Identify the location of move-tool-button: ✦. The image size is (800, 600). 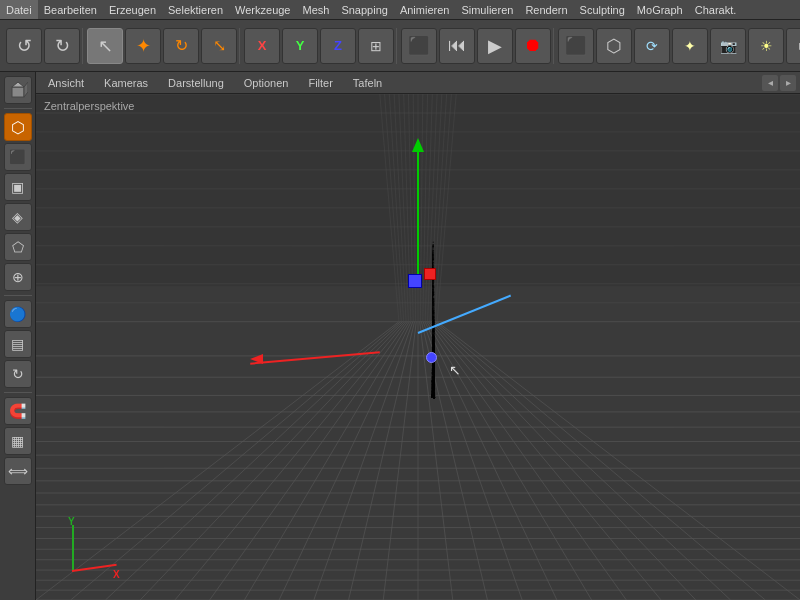
(143, 46).